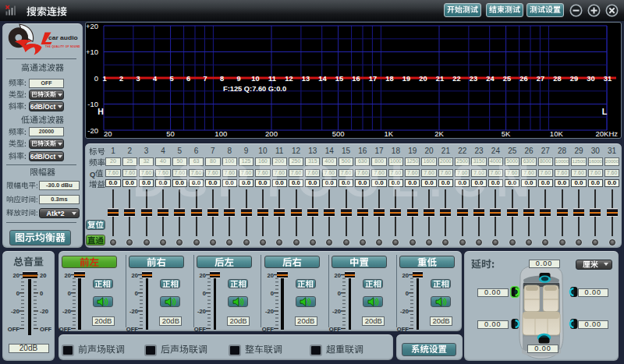  Describe the element at coordinates (608, 79) in the screenshot. I see `svg-text: 31` at that location.